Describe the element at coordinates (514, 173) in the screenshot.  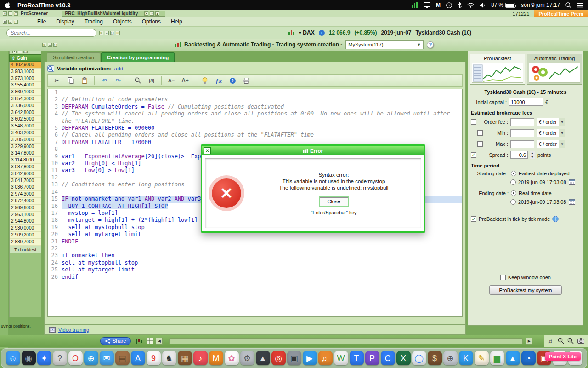
I see `starting-earliest-radio` at that location.